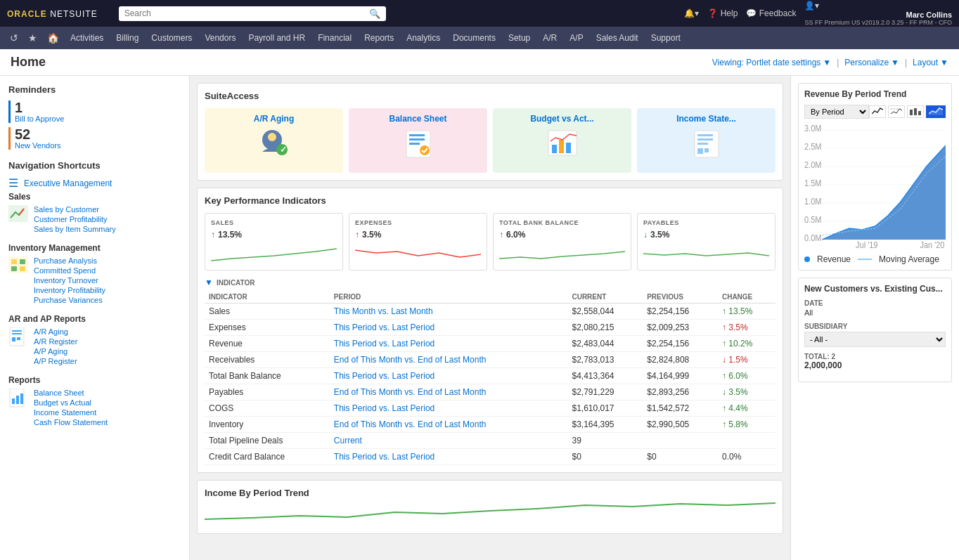 Image resolution: width=959 pixels, height=560 pixels. Describe the element at coordinates (681, 327) in the screenshot. I see `cell-previous: $2,009,253` at that location.